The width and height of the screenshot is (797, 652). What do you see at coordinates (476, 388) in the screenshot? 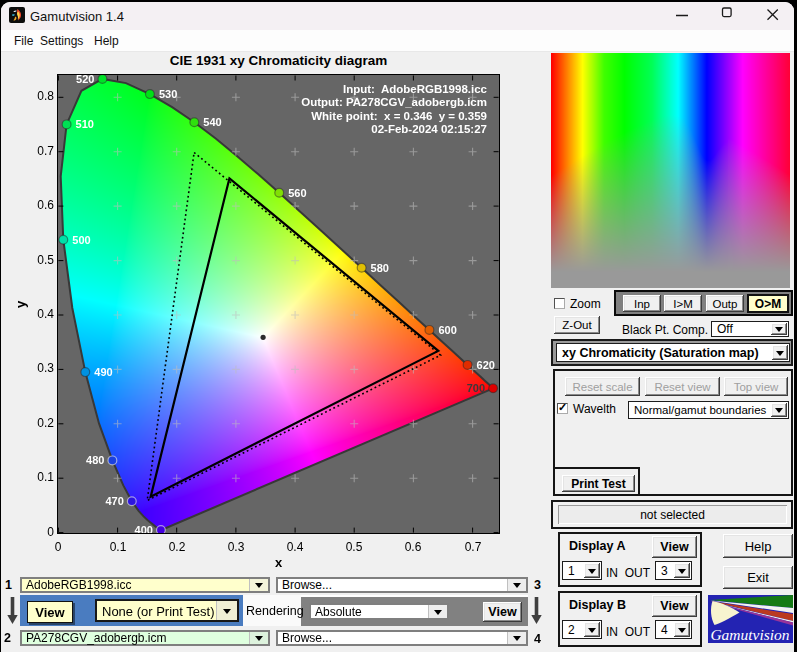
I see `svg-text: 700` at bounding box center [476, 388].